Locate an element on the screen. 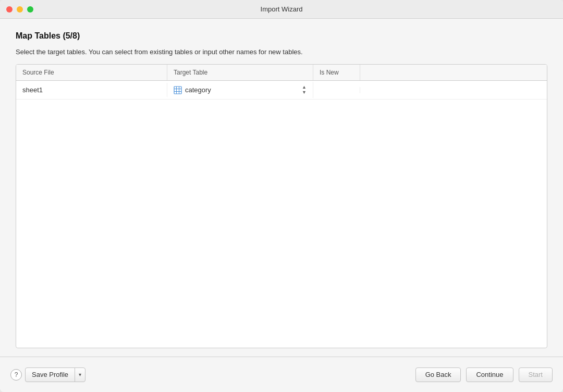  window-controls is located at coordinates (20, 9).